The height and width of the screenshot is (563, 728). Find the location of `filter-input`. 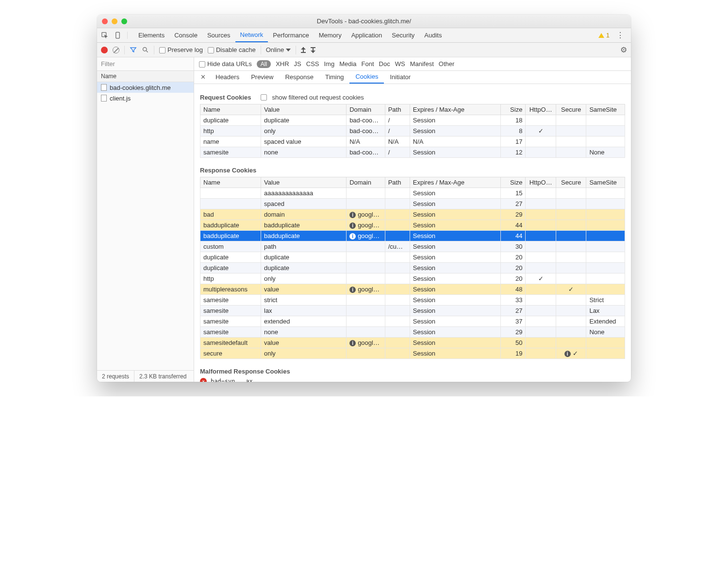

filter-input is located at coordinates (146, 64).